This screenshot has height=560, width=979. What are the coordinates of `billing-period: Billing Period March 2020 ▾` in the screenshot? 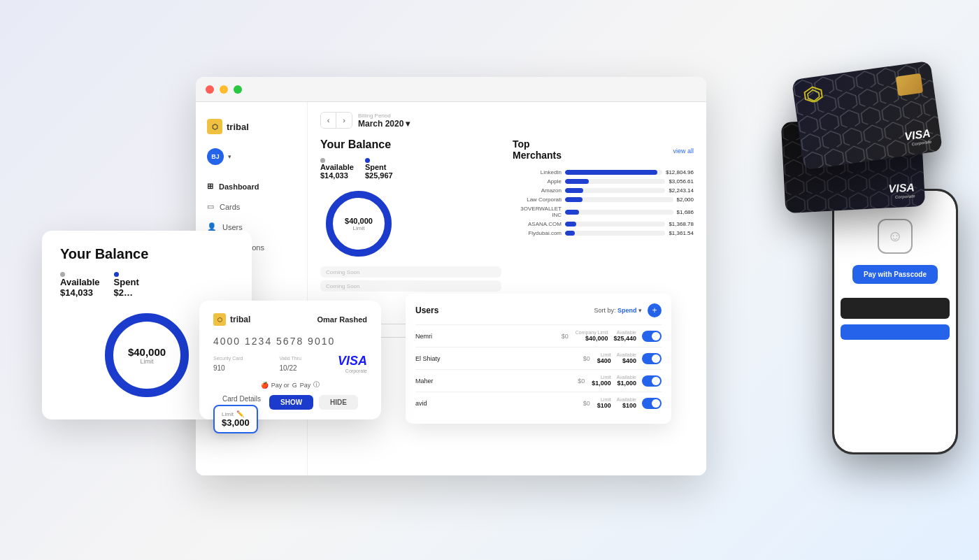 It's located at (384, 120).